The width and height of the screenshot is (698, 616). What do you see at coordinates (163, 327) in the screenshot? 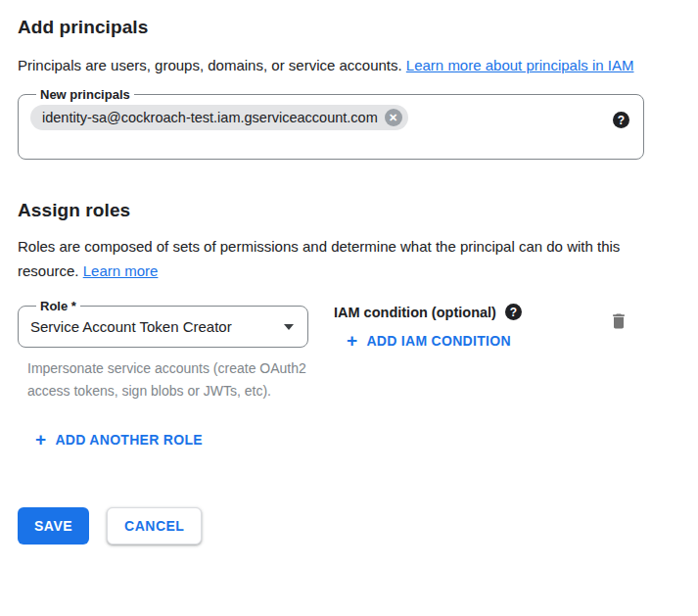
I see `role-select-value-row: Service Account Token Creator` at bounding box center [163, 327].